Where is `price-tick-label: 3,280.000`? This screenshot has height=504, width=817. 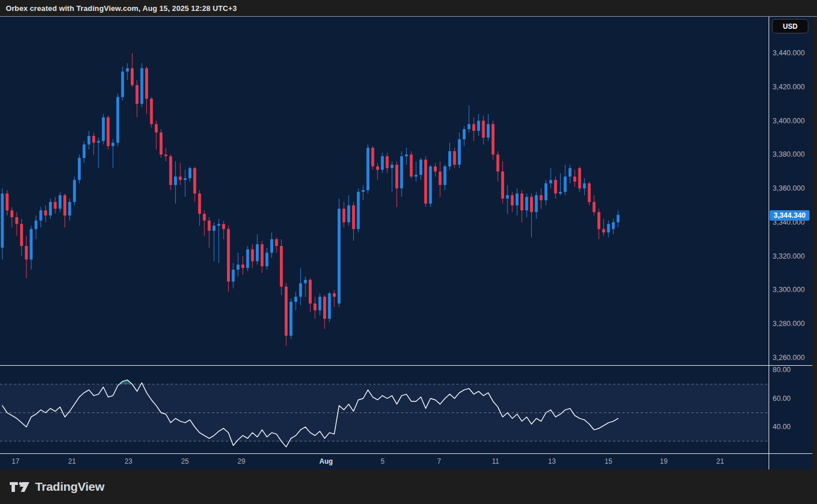 price-tick-label: 3,280.000 is located at coordinates (789, 324).